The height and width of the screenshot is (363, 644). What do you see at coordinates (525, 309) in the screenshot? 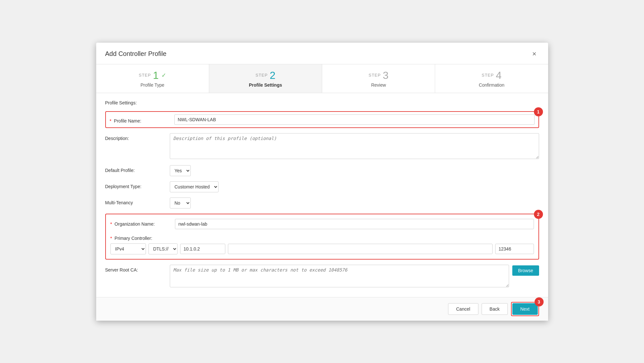
I see `next-button: Next` at bounding box center [525, 309].